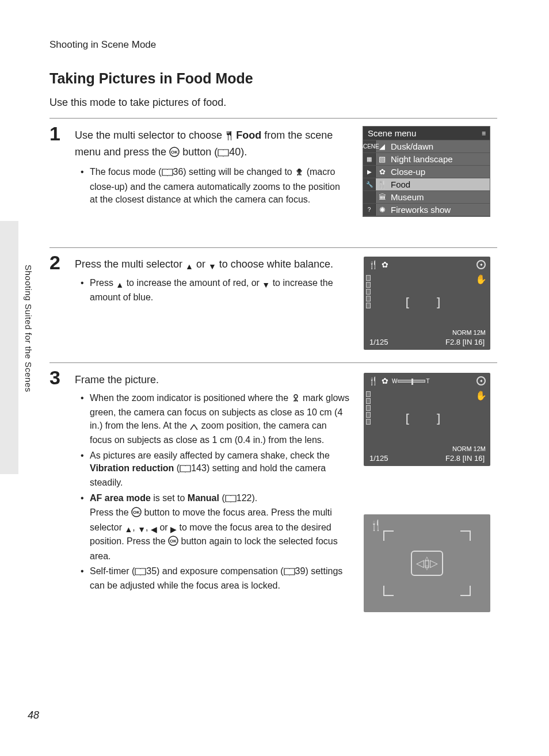  What do you see at coordinates (484, 133) in the screenshot?
I see `menu-bars-icon: ≡` at bounding box center [484, 133].